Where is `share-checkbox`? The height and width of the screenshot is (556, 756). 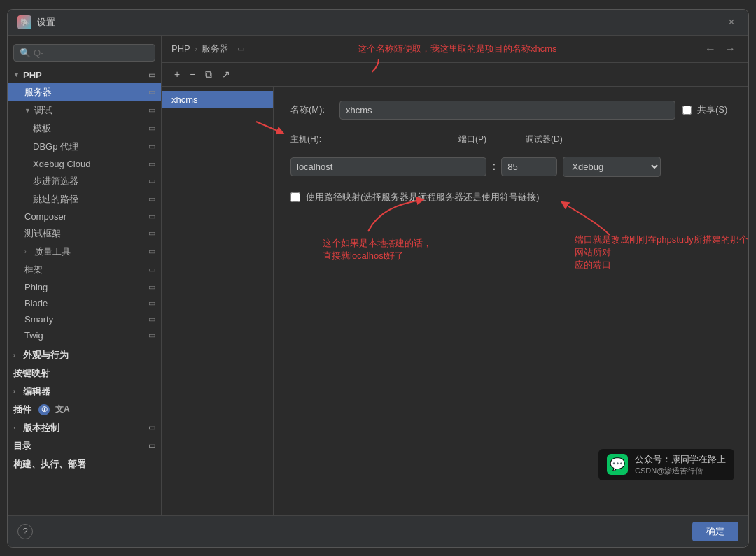 share-checkbox is located at coordinates (687, 111).